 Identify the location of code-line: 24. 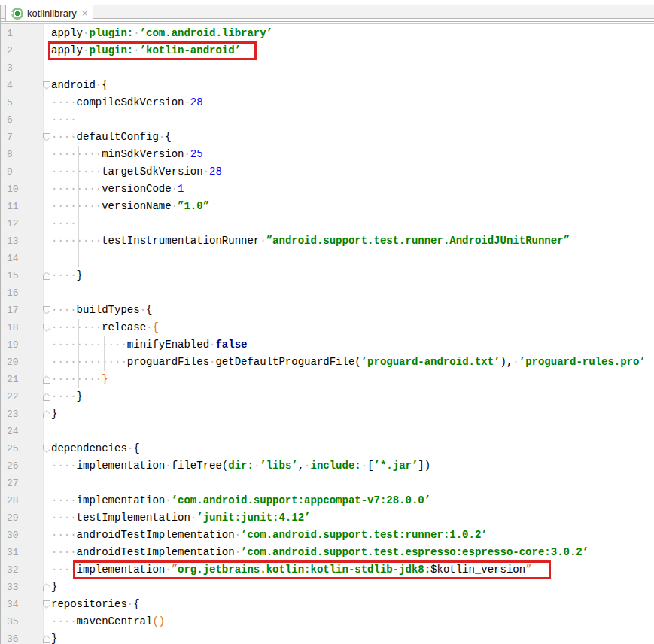
(327, 432).